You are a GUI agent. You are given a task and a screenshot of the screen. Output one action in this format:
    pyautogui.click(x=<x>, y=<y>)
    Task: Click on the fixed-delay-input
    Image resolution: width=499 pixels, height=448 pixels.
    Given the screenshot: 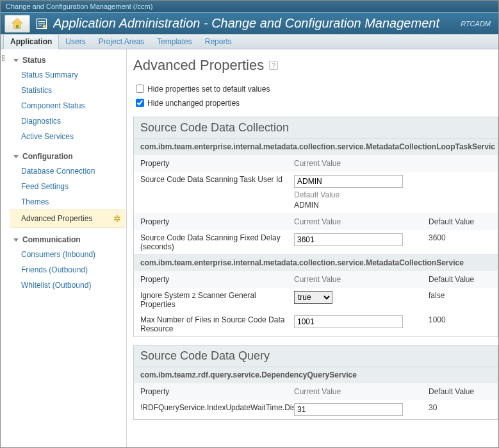 What is the action you would take?
    pyautogui.click(x=348, y=240)
    